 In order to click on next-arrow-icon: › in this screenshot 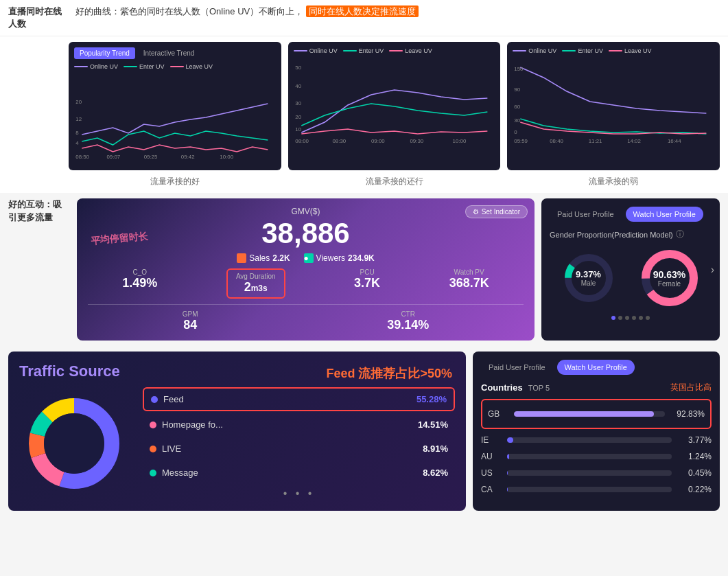, I will do `click(712, 270)`.